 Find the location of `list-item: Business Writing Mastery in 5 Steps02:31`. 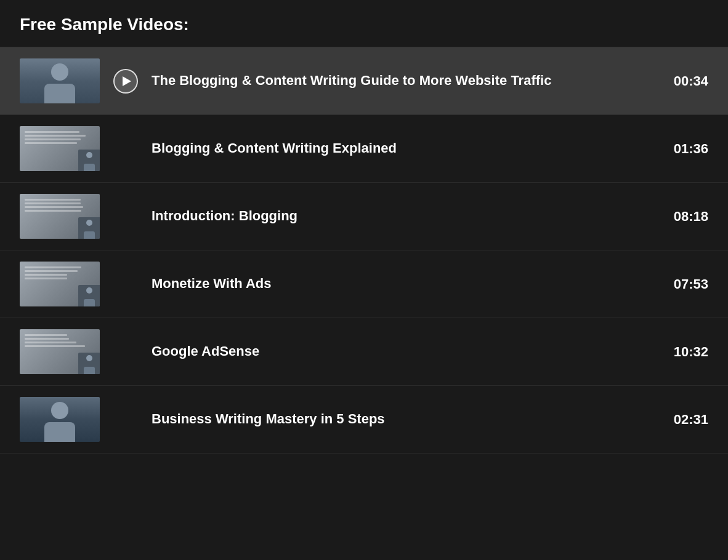

list-item: Business Writing Mastery in 5 Steps02:31 is located at coordinates (364, 420).